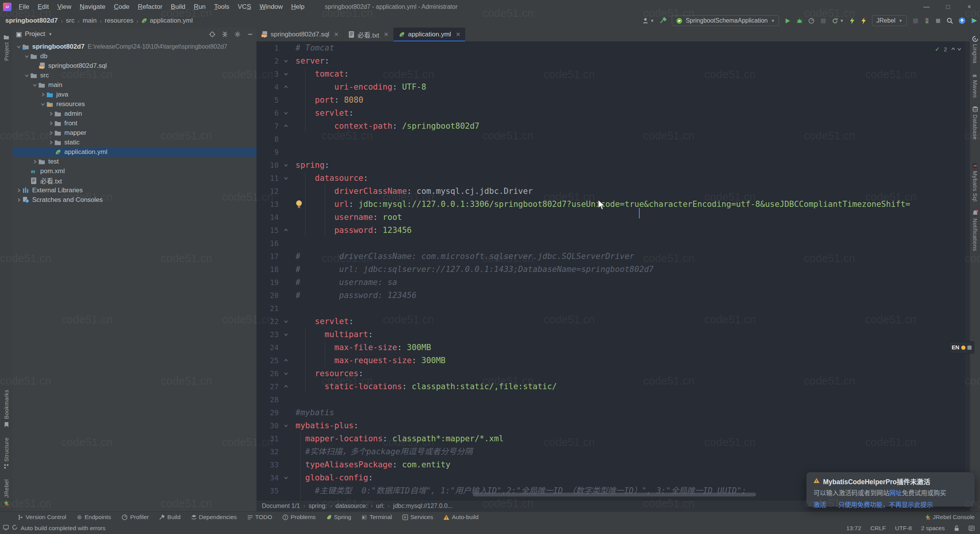 The width and height of the screenshot is (980, 534). Describe the element at coordinates (237, 34) in the screenshot. I see `settings-icon` at that location.